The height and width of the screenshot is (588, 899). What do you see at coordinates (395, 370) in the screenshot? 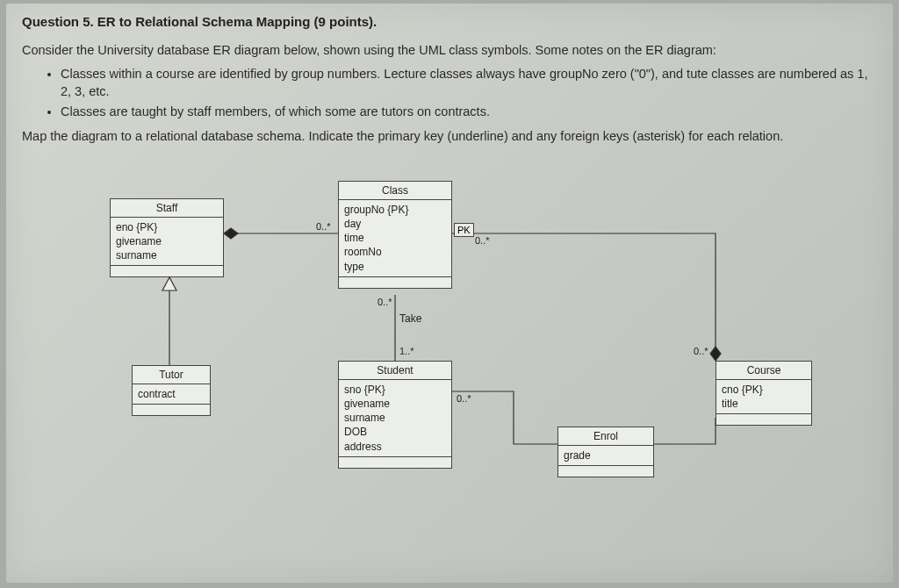
I see `entity-title: Student` at bounding box center [395, 370].